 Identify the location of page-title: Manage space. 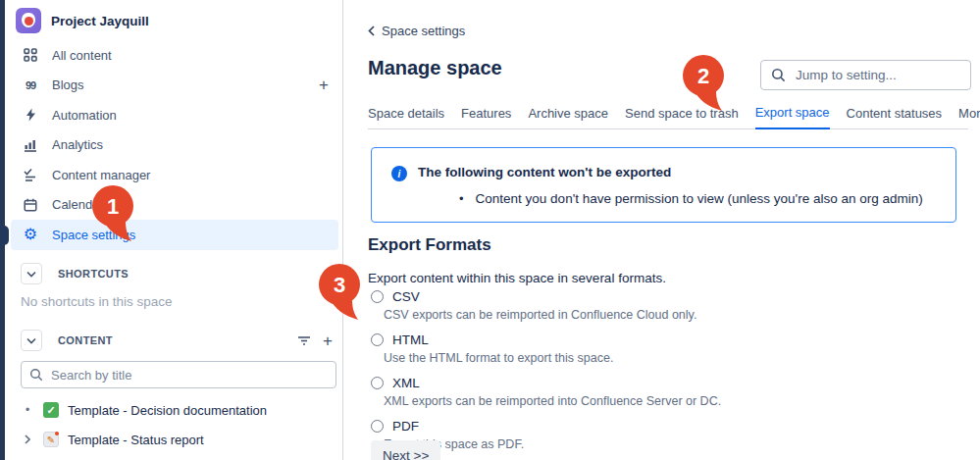
(436, 69).